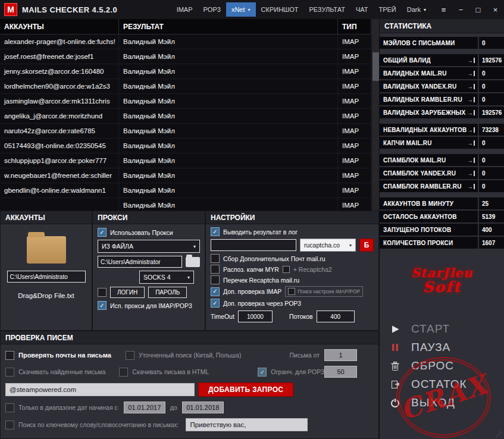 Image resolution: width=504 pixels, height=439 pixels. Describe the element at coordinates (442, 287) in the screenshot. I see `brand-logo-line2: Soft` at that location.